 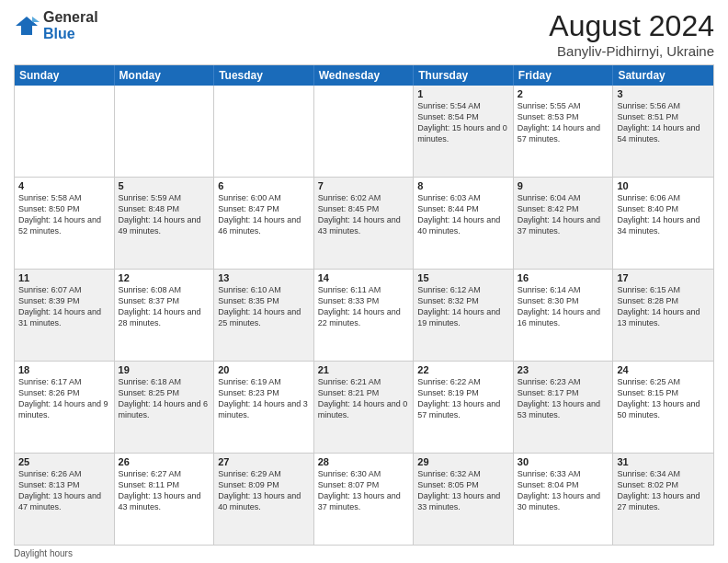 I want to click on day-number: 19, so click(x=165, y=370).